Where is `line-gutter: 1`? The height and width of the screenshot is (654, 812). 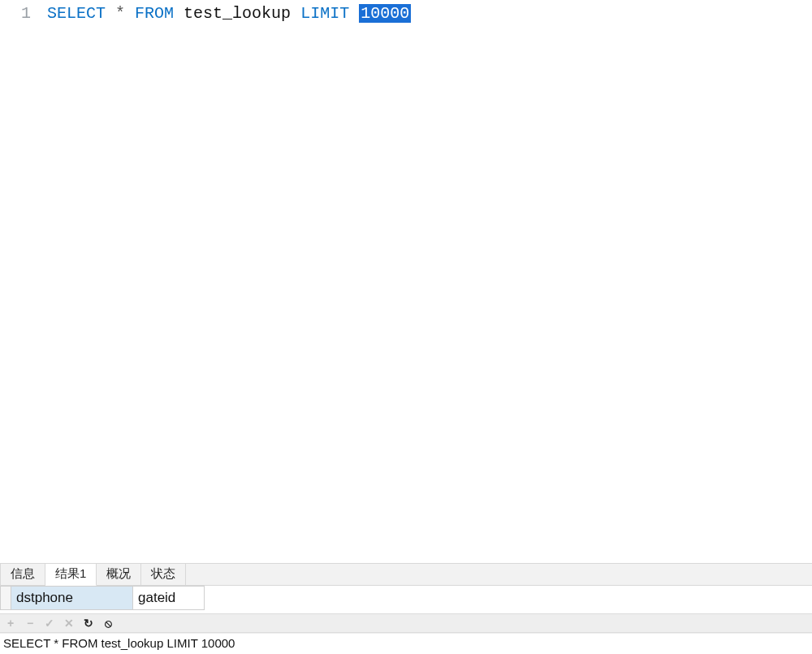 line-gutter: 1 is located at coordinates (19, 281).